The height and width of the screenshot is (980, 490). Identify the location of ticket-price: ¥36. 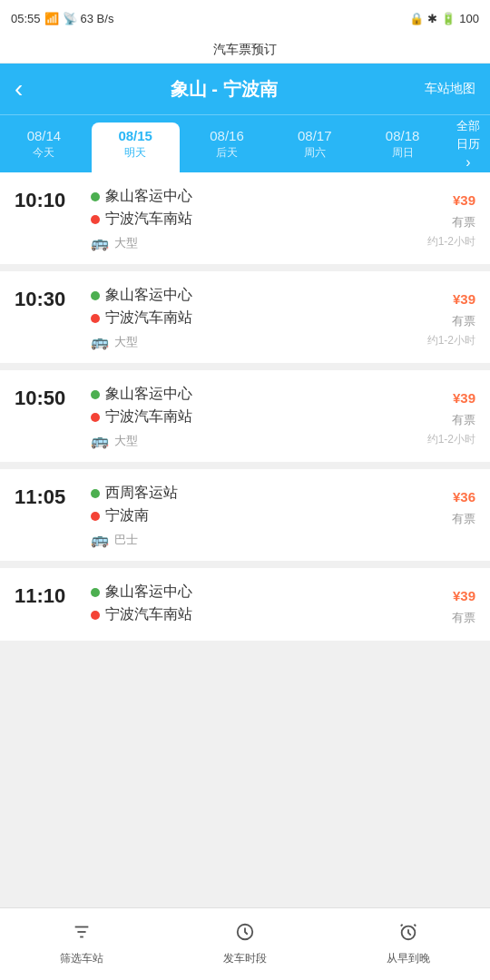
(465, 495).